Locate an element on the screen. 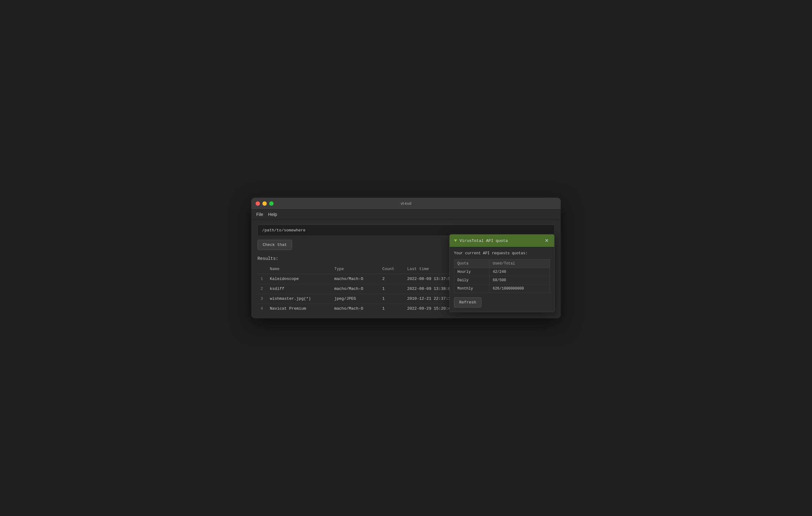 Image resolution: width=812 pixels, height=516 pixels. menu-file: File is located at coordinates (260, 214).